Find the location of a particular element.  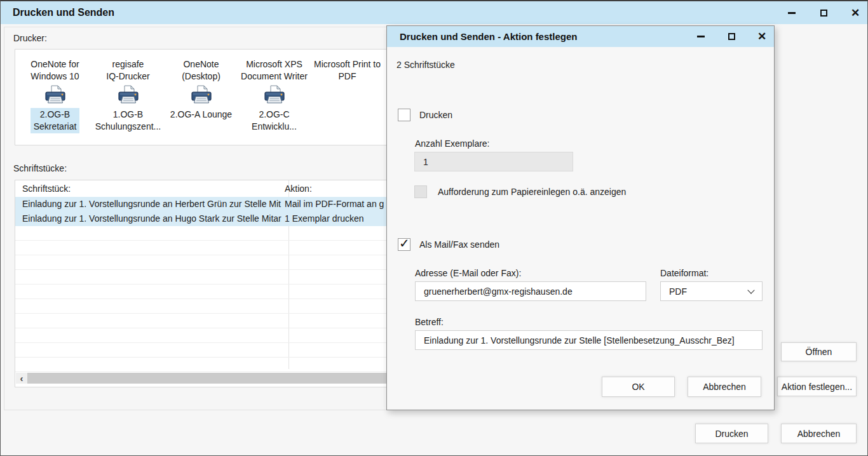

check-icon: ✓ is located at coordinates (404, 243).